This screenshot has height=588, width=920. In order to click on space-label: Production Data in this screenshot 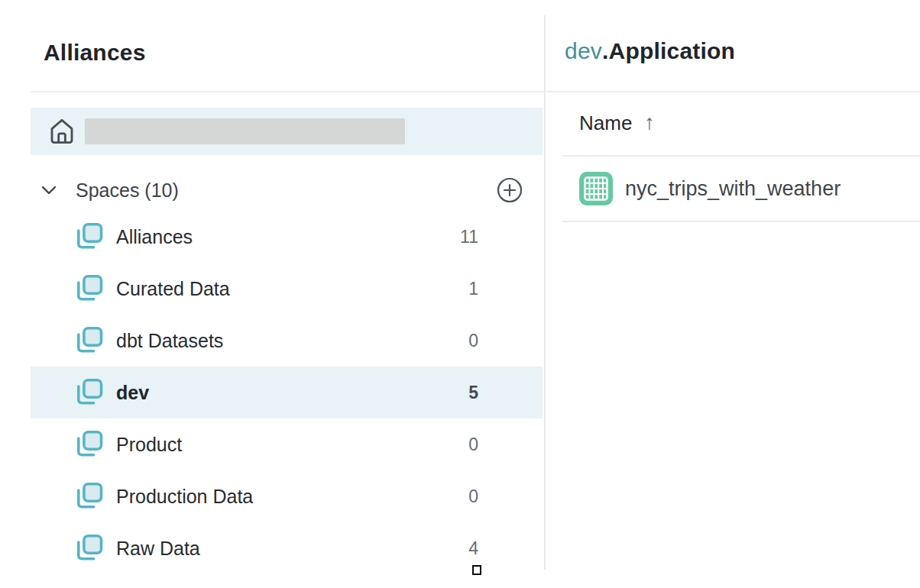, I will do `click(185, 496)`.